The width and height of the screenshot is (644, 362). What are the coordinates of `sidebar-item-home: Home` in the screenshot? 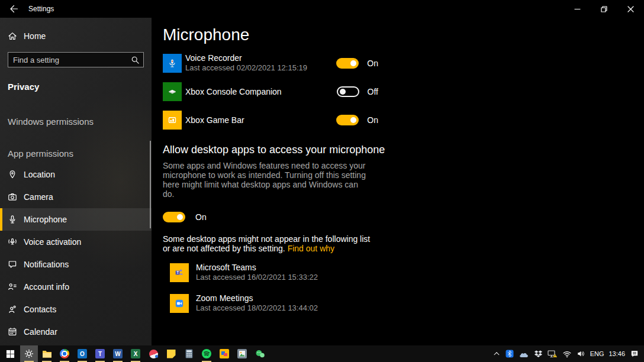 It's located at (76, 36).